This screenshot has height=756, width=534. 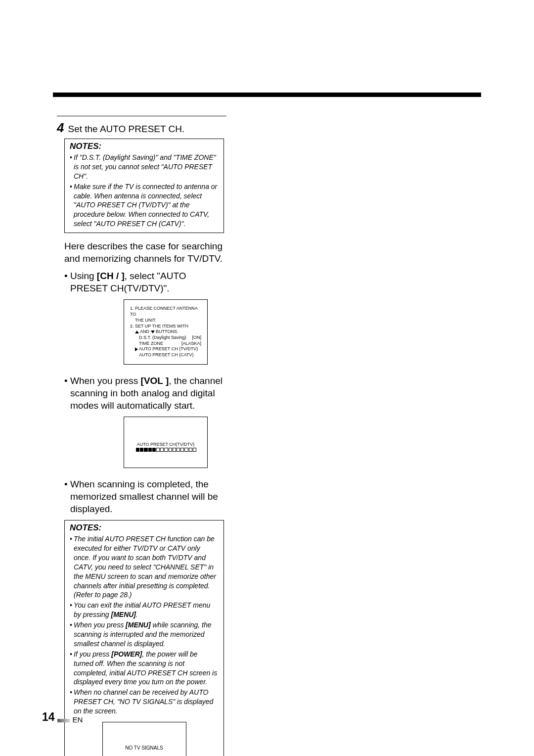 What do you see at coordinates (166, 331) in the screenshot?
I see `osd-screen-setup: 1. PLEASE CONNECT ANTENNA TO THE UNIT. 2…` at bounding box center [166, 331].